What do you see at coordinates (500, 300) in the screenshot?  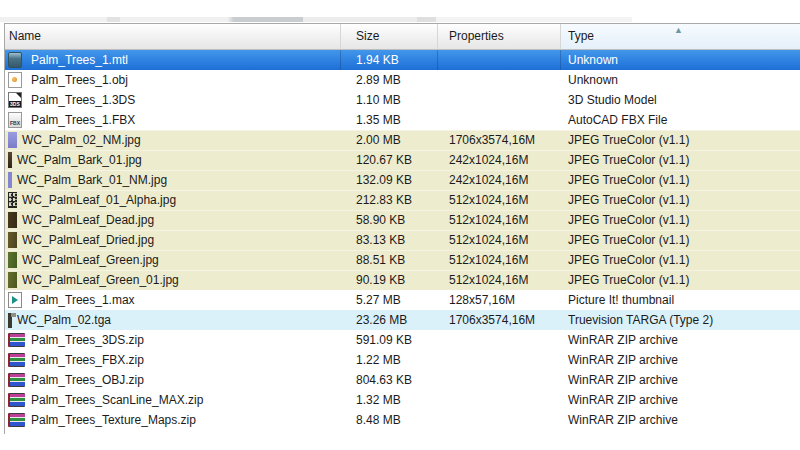 I see `file-properties: 128x57,16M` at bounding box center [500, 300].